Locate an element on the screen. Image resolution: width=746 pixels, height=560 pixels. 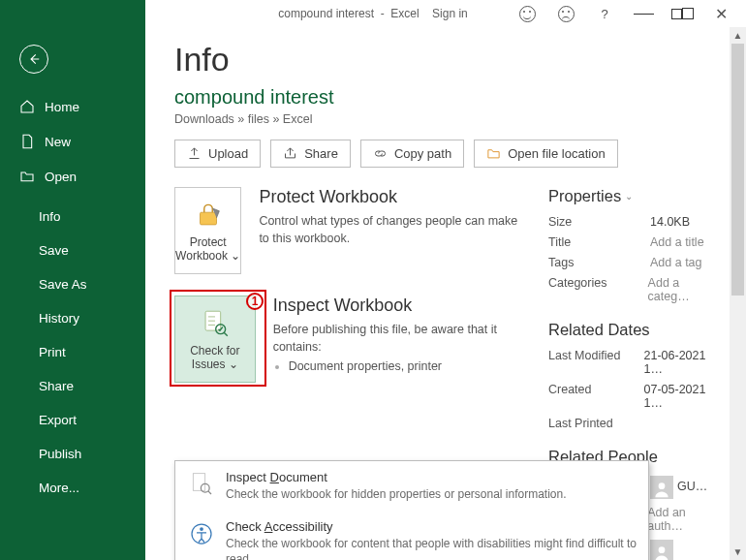
check-accessibility-item: Check Accessibility Check the workbook f… is located at coordinates (412, 535).